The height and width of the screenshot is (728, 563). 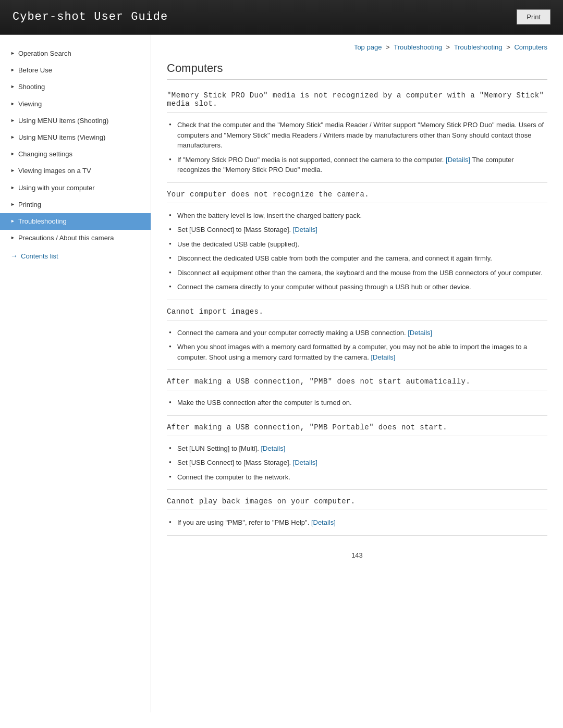 What do you see at coordinates (75, 154) in the screenshot?
I see `sidebar-item-6: ►Changing settings` at bounding box center [75, 154].